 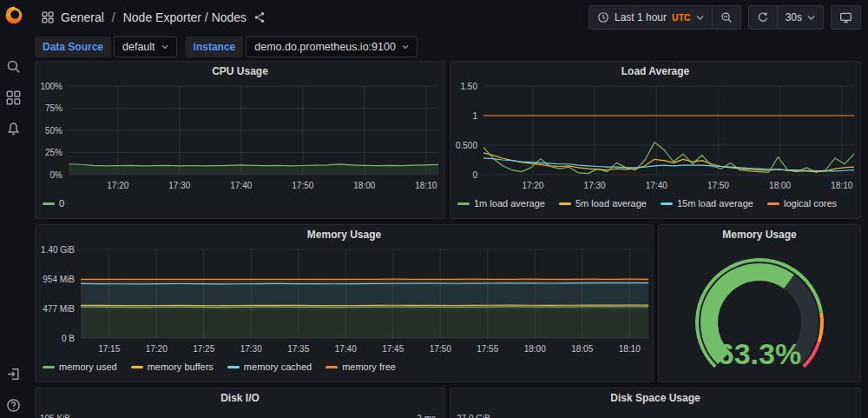 I want to click on datasource-select: default, so click(x=146, y=47).